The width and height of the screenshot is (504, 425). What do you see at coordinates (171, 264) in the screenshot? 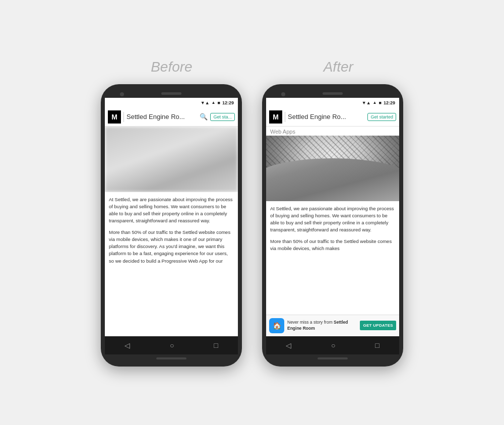
I see `article-body-before: At Settled, we are passionate about impr…` at bounding box center [171, 264].